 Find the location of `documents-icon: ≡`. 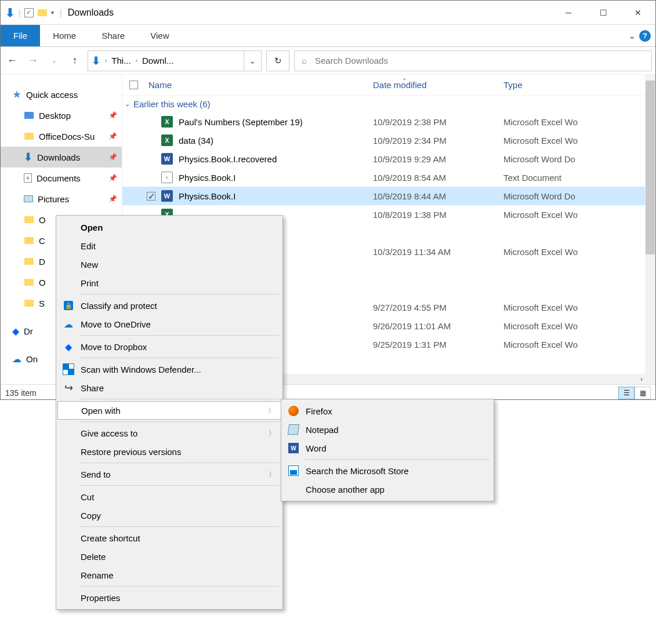

documents-icon: ≡ is located at coordinates (28, 178).